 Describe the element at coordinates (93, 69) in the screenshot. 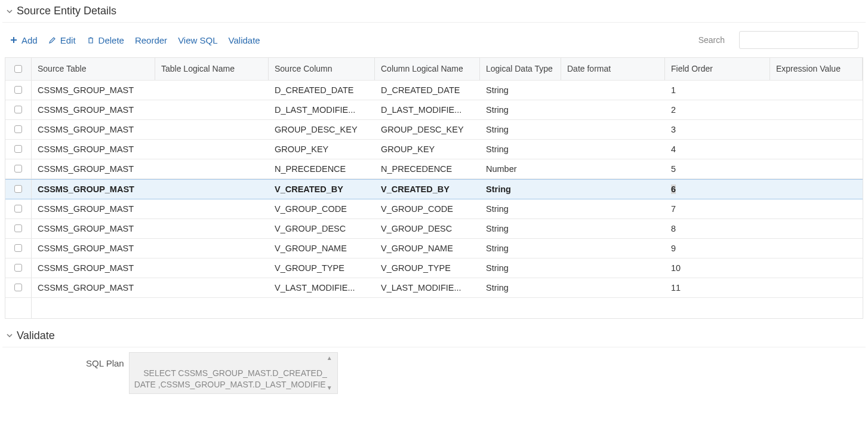

I see `col-header: Source Table` at that location.